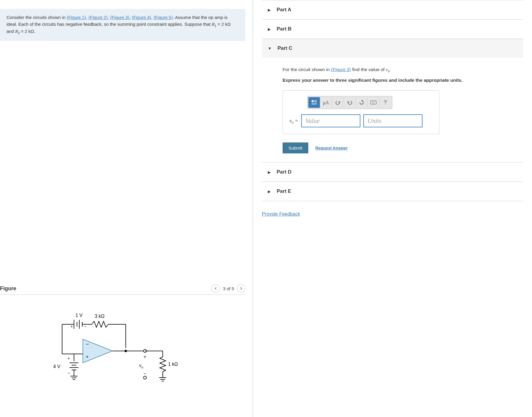  I want to click on r2-val: = 2 kΩ., so click(28, 31).